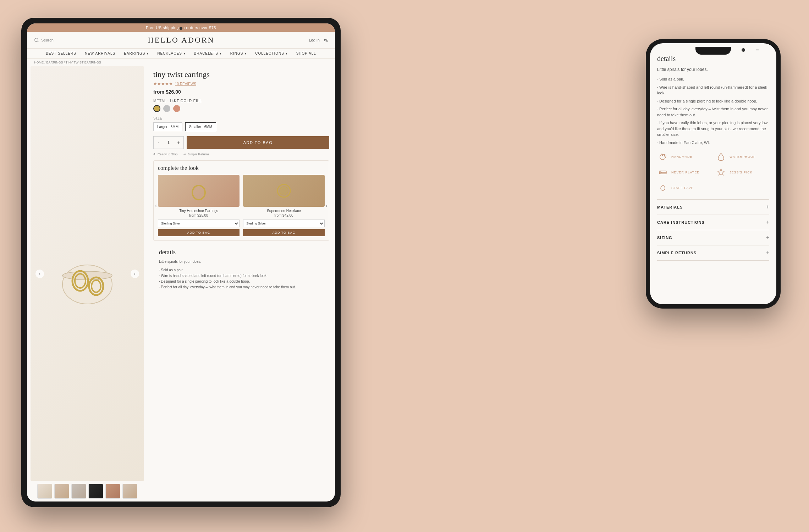  I want to click on look-product-2-name: Supermoon Necklace, so click(284, 211).